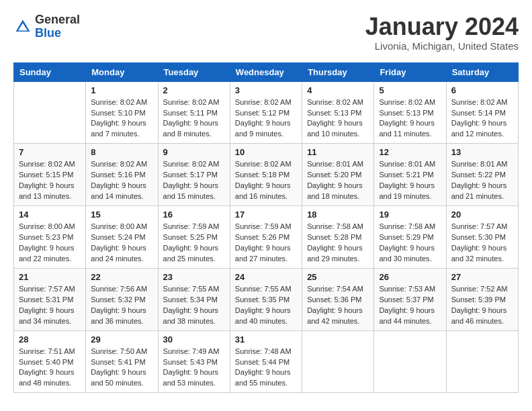 Image resolution: width=532 pixels, height=411 pixels. Describe the element at coordinates (266, 238) in the screenshot. I see `calendar-week-row: 14Sunrise: 8:00 AM Sunset: 5:23 PM Dayli…` at that location.